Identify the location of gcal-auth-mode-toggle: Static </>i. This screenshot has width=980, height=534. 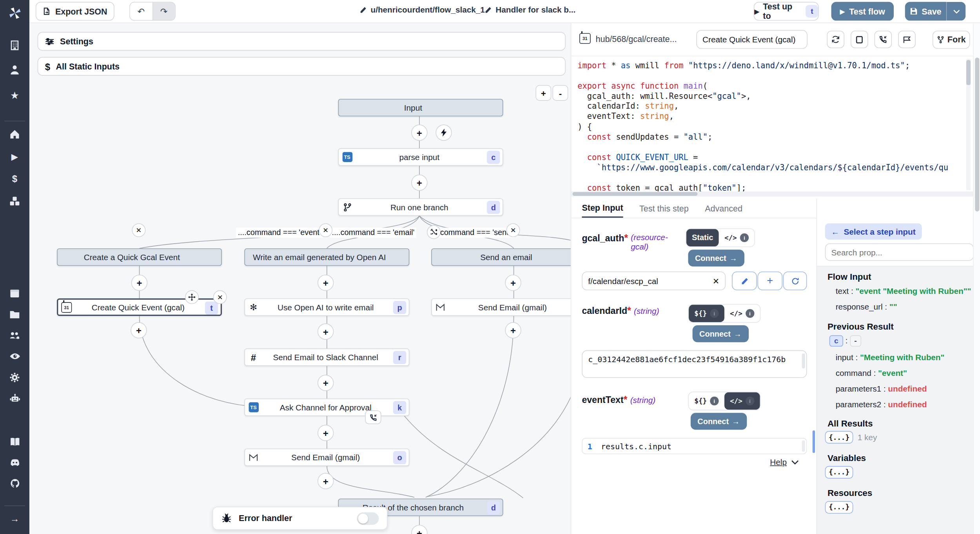
(720, 238).